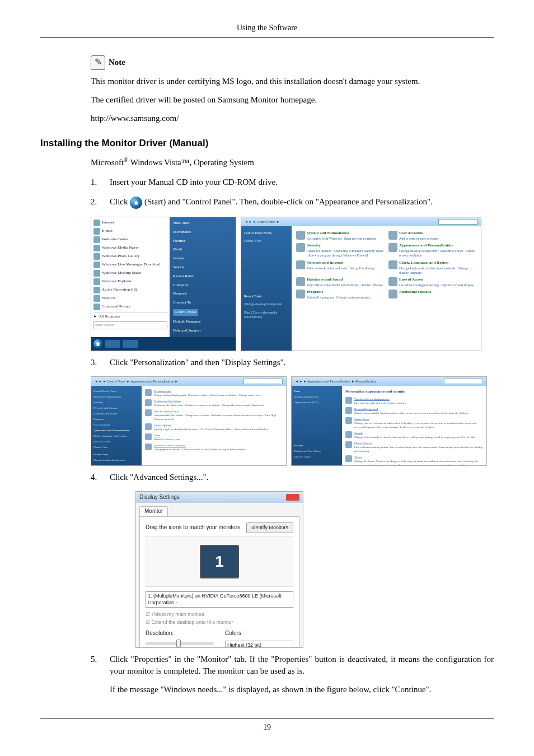  I want to click on step-4: 4. Click "Advanced Settings..."., so click(292, 477).